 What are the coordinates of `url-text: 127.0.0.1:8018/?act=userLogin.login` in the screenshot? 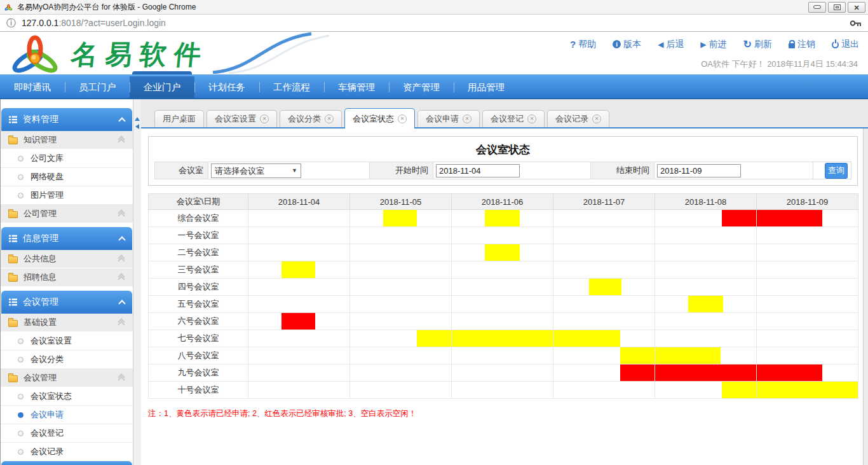 It's located at (436, 23).